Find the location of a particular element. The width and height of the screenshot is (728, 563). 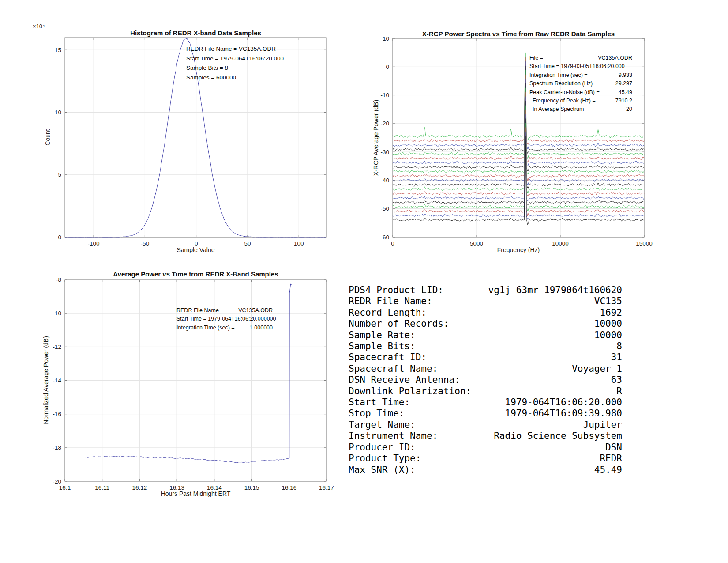

svg-text: -18 is located at coordinates (57, 448).